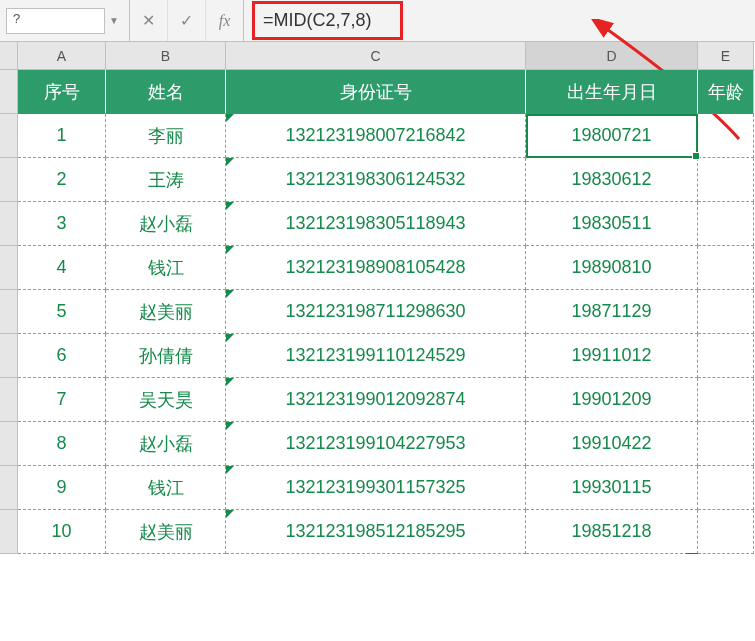 This screenshot has width=755, height=641. Describe the element at coordinates (328, 20) in the screenshot. I see `formula-highlight: =MID(C2,7,8)` at that location.